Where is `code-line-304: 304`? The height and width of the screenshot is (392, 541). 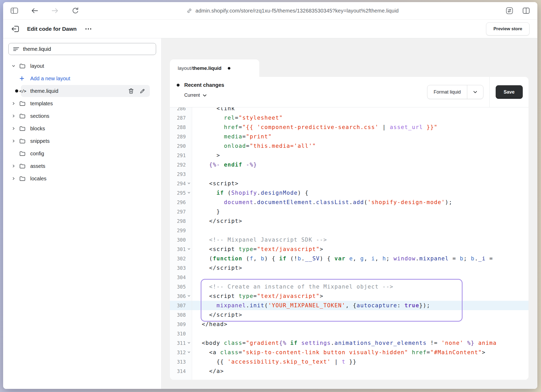 code-line-304: 304 is located at coordinates (349, 277).